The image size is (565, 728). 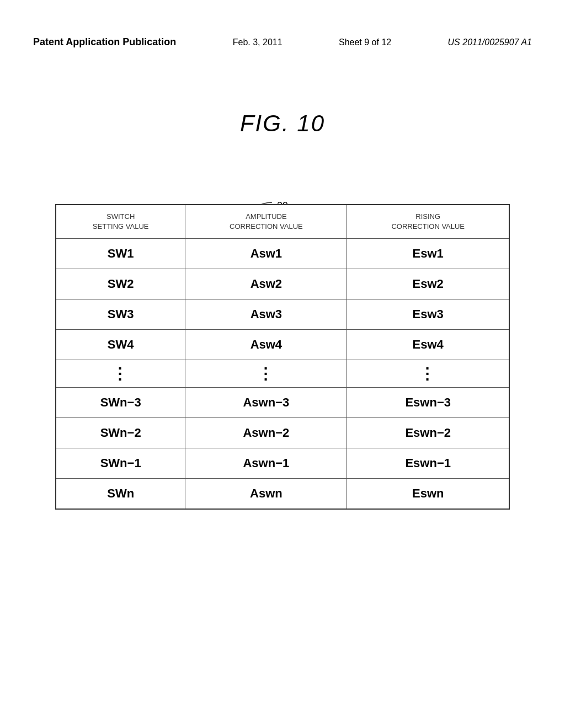 What do you see at coordinates (266, 254) in the screenshot?
I see `table-cell-0-1: Asw1` at bounding box center [266, 254].